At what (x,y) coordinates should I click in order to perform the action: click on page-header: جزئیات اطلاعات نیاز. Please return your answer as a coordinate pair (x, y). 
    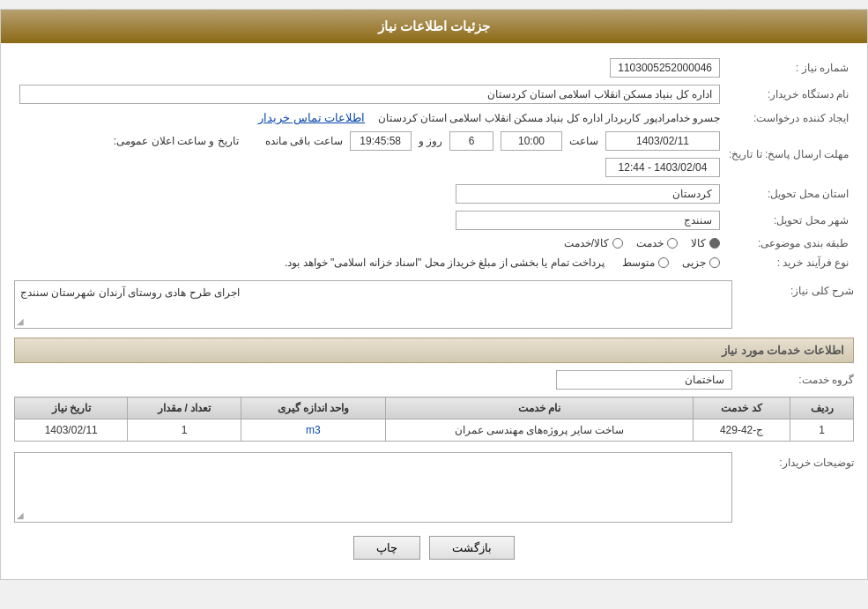
    Looking at the image, I should click on (434, 26).